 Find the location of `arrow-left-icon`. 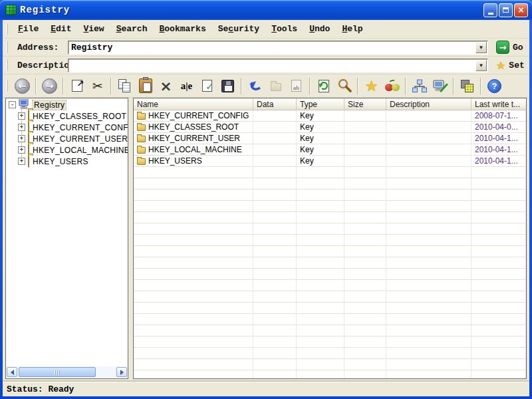

arrow-left-icon is located at coordinates (11, 372).